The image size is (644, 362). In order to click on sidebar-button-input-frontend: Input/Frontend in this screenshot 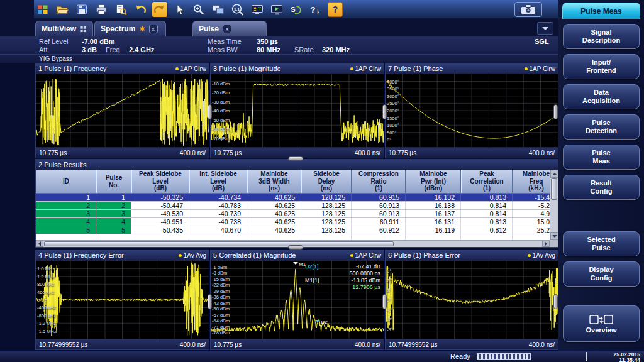, I will do `click(601, 67)`.